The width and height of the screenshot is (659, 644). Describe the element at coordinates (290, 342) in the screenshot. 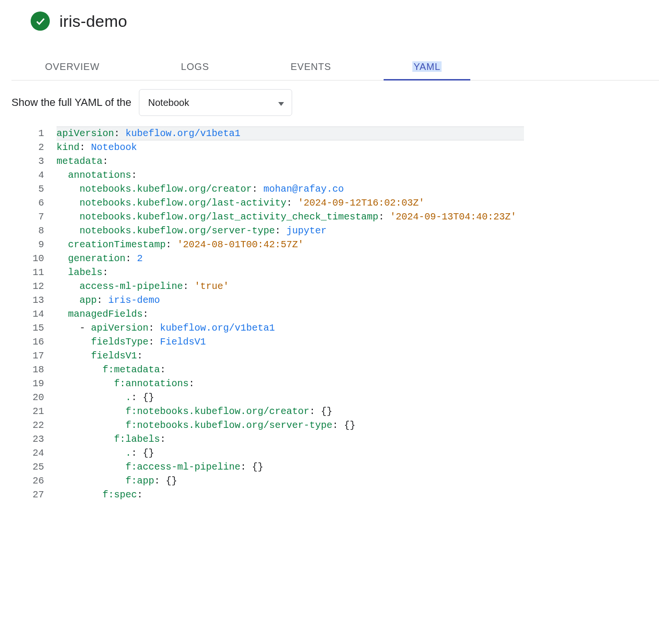

I see `code-line: fieldsType: FieldsV1` at that location.